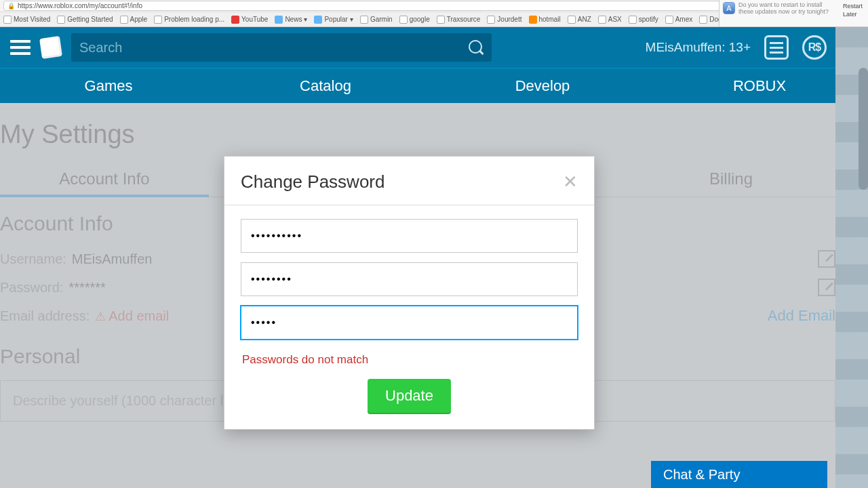 Image resolution: width=868 pixels, height=488 pixels. I want to click on bookmark-item: Getting Started, so click(85, 20).